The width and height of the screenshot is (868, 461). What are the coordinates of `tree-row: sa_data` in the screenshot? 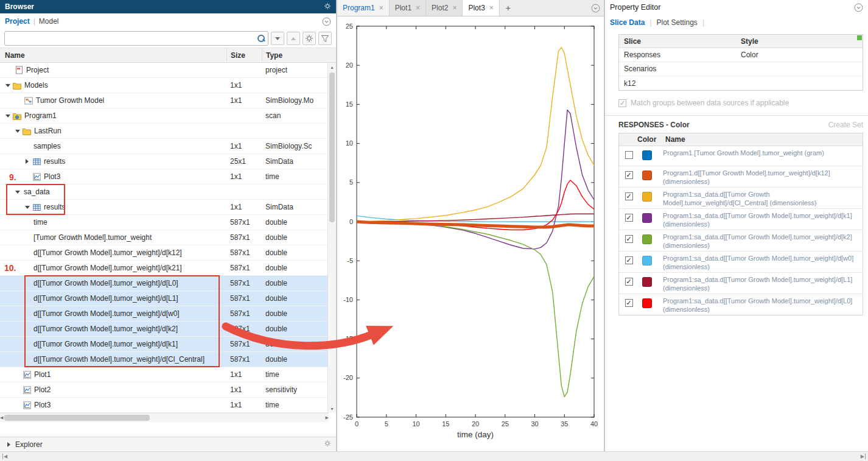 It's located at (164, 192).